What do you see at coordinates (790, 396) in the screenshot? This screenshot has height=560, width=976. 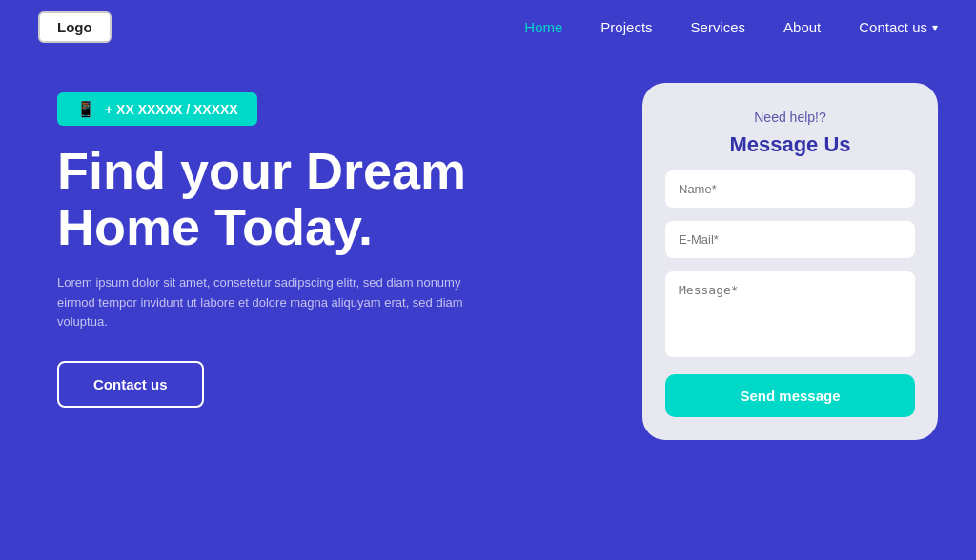 I see `send-message-button: Send message` at bounding box center [790, 396].